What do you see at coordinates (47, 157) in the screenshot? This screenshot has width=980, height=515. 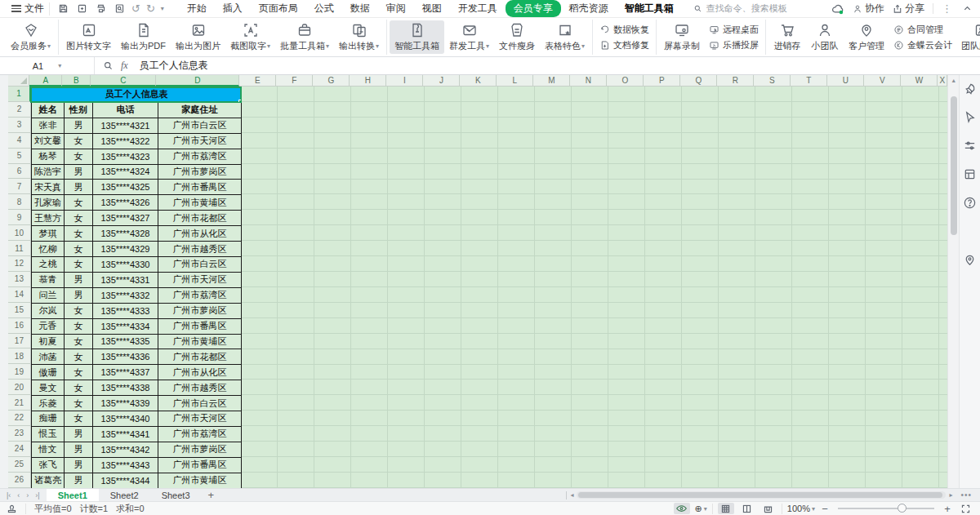 I see `name-cell: 杨琴` at bounding box center [47, 157].